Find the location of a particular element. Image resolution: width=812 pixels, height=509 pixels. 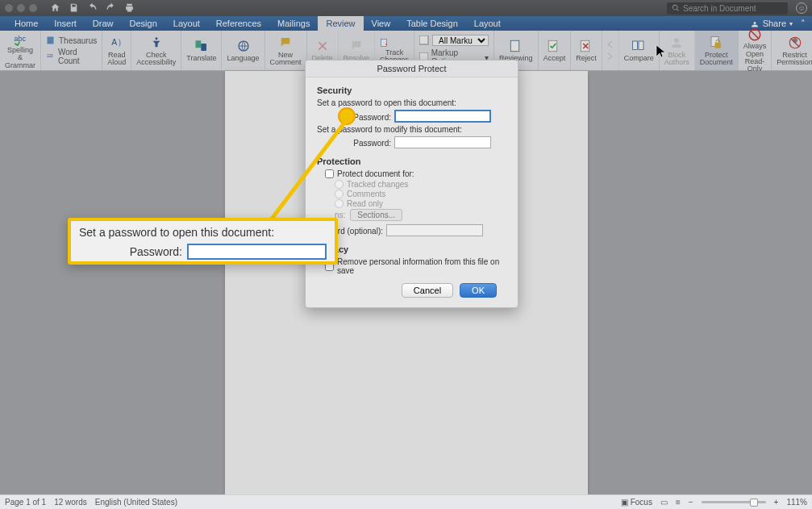

accept-button: Accept is located at coordinates (555, 50).